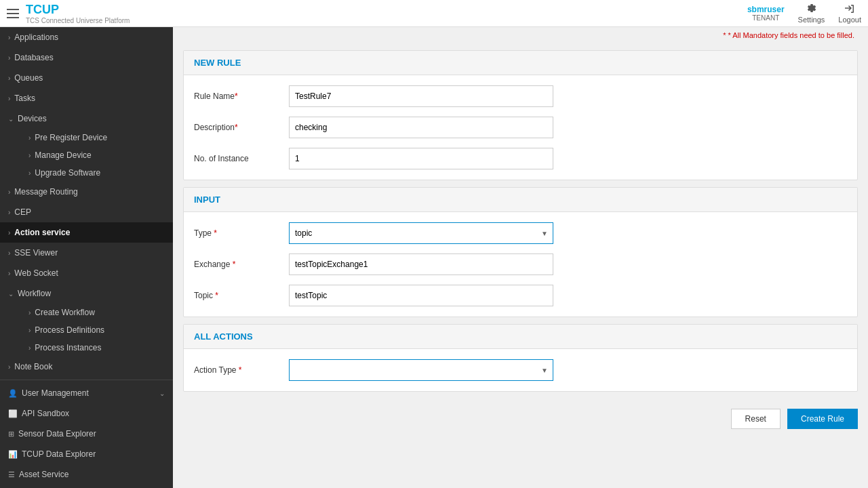 This screenshot has width=868, height=488. Describe the element at coordinates (96, 312) in the screenshot. I see `sidebar-item-create-workflow: › Create Workflow` at that location.